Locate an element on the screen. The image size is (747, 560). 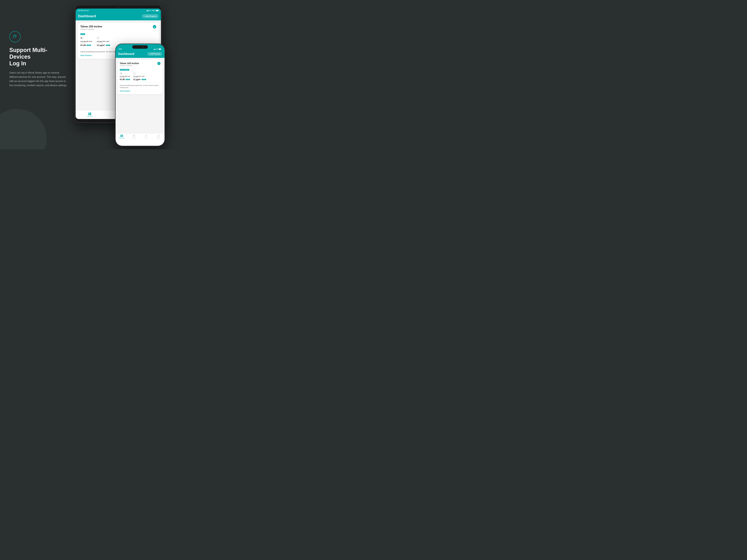
tablet-nav-dashboard: Dashboard is located at coordinates (90, 115).